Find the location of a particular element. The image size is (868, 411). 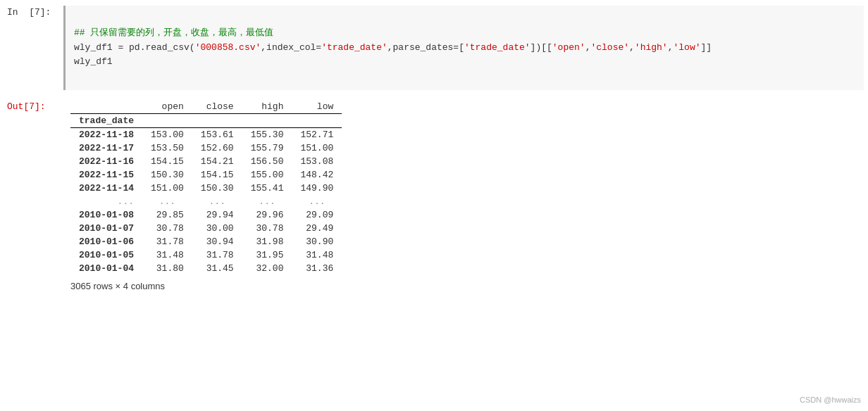

cell-high: 31.95 is located at coordinates (268, 255).